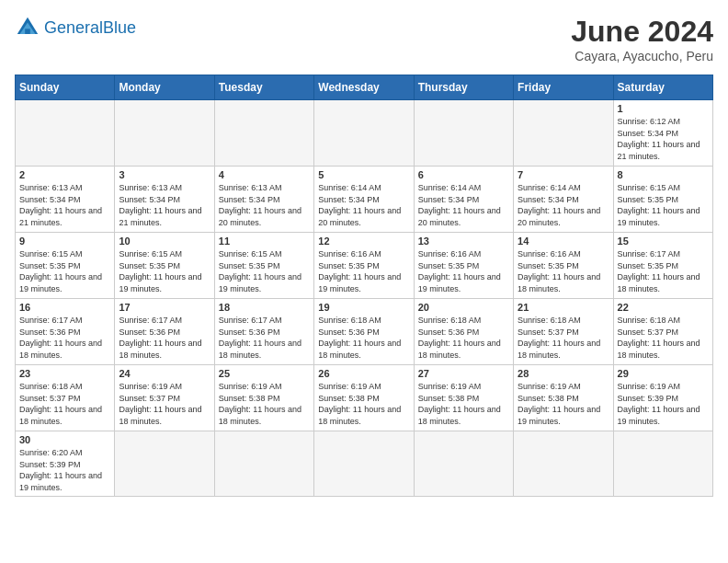 This screenshot has height=563, width=728. What do you see at coordinates (265, 241) in the screenshot?
I see `day-number: 11` at bounding box center [265, 241].